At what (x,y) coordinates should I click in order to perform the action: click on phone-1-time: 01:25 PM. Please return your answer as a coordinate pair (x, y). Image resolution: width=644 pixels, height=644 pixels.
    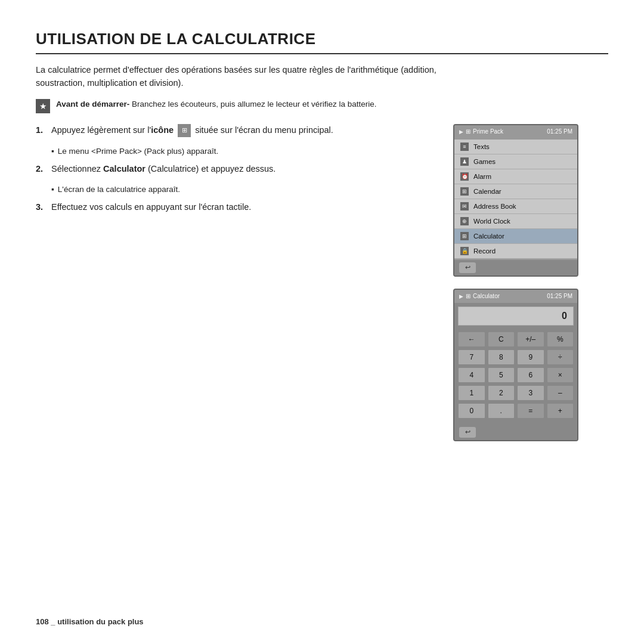
    Looking at the image, I should click on (559, 131).